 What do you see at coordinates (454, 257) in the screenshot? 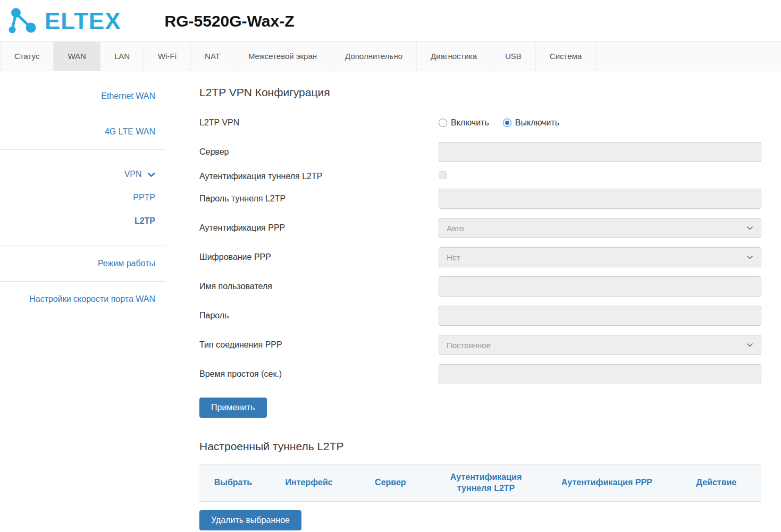
I see `ppp-encryption-selected-value: Нет` at bounding box center [454, 257].